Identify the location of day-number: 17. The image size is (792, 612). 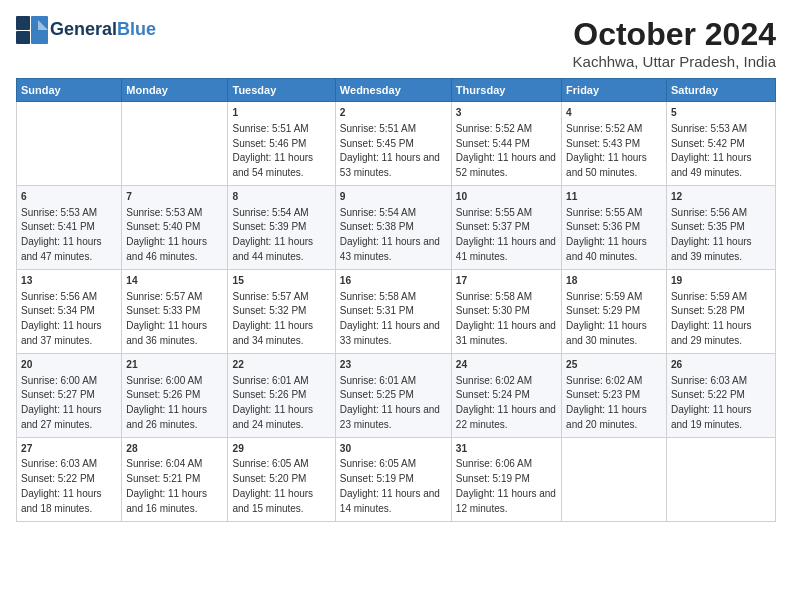
(506, 282).